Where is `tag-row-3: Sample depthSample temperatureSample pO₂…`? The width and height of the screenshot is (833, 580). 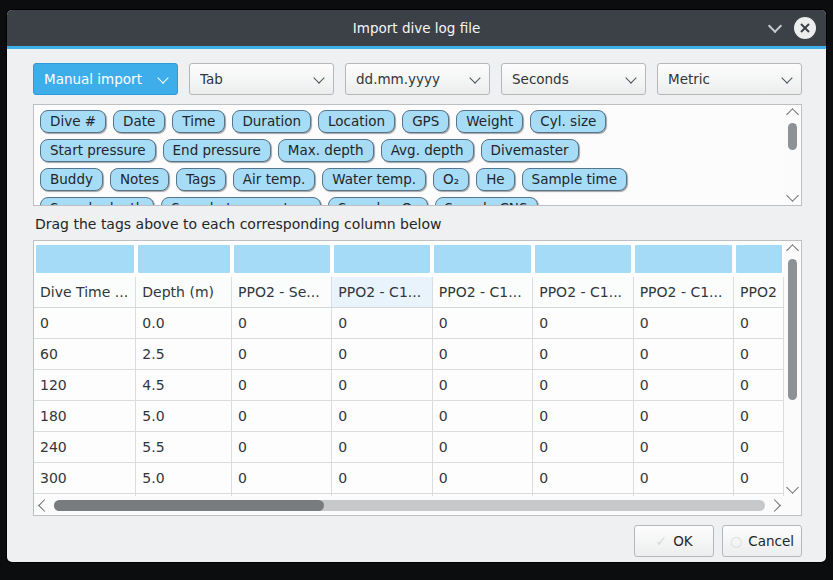 tag-row-3: Sample depthSample temperatureSample pO₂… is located at coordinates (412, 201).